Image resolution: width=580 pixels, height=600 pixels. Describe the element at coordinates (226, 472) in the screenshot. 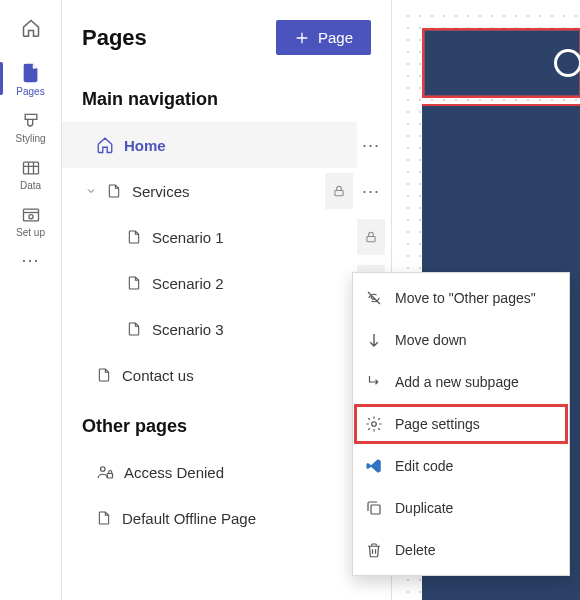

I see `tree-item-access-denied: Access Denied` at that location.